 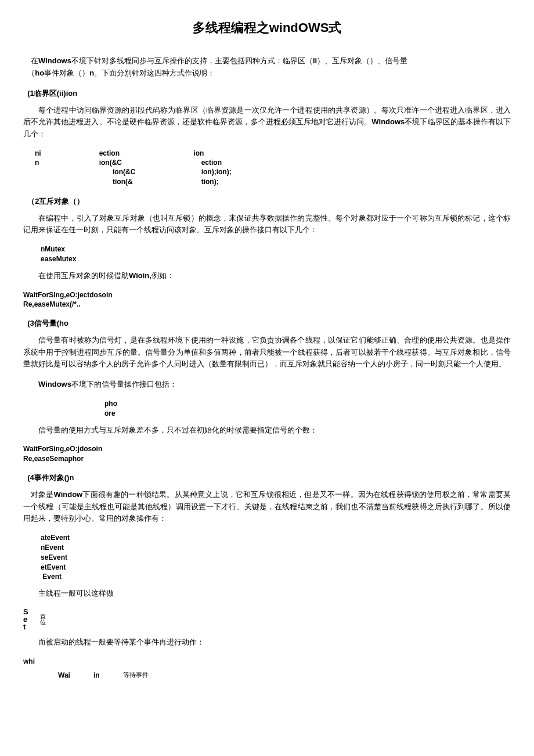 What do you see at coordinates (273, 167) in the screenshot?
I see `section-1-code-fragments: ni n ection ion(&C ion(&C tion(& ion ect…` at bounding box center [273, 167].